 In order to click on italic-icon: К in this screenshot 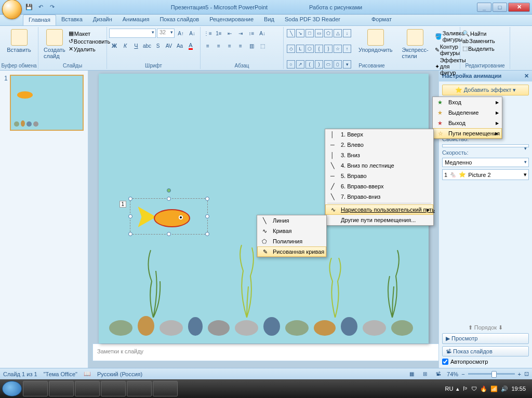, I will do `click(125, 46)`.